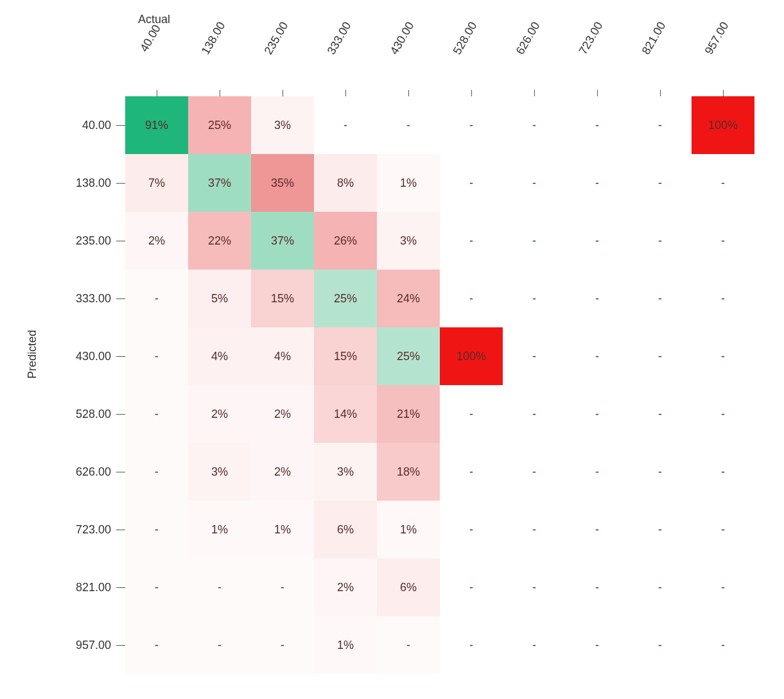 The width and height of the screenshot is (784, 699). Describe the element at coordinates (89, 587) in the screenshot. I see `y-tick: 821.00` at that location.